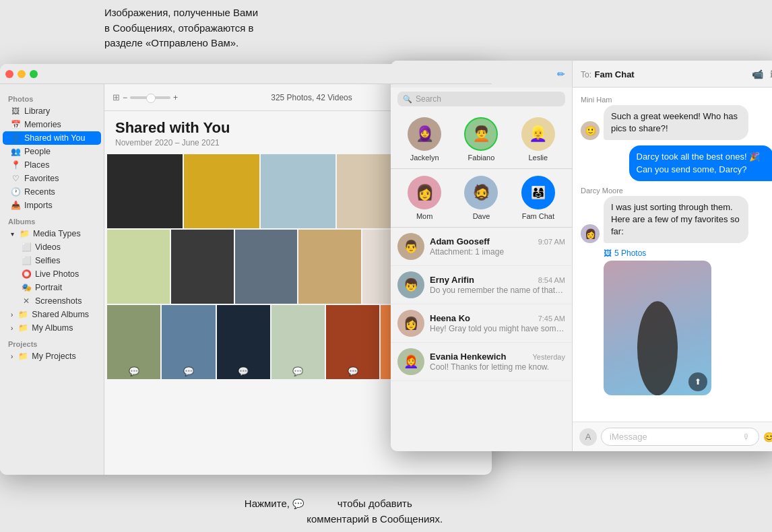 The height and width of the screenshot is (532, 772). Describe the element at coordinates (52, 138) in the screenshot. I see `sidebar-item-shared-with-you: 👤 Shared with You` at that location.